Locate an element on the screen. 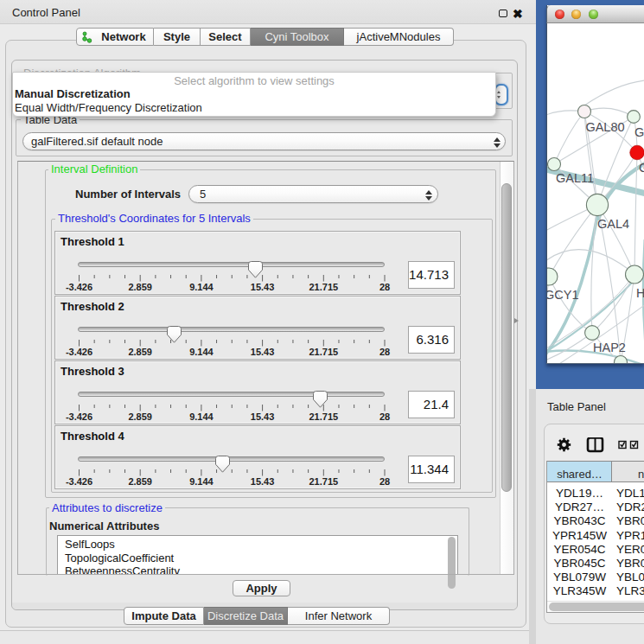 Image resolution: width=644 pixels, height=644 pixels. svg-text: GCY1 is located at coordinates (564, 295).